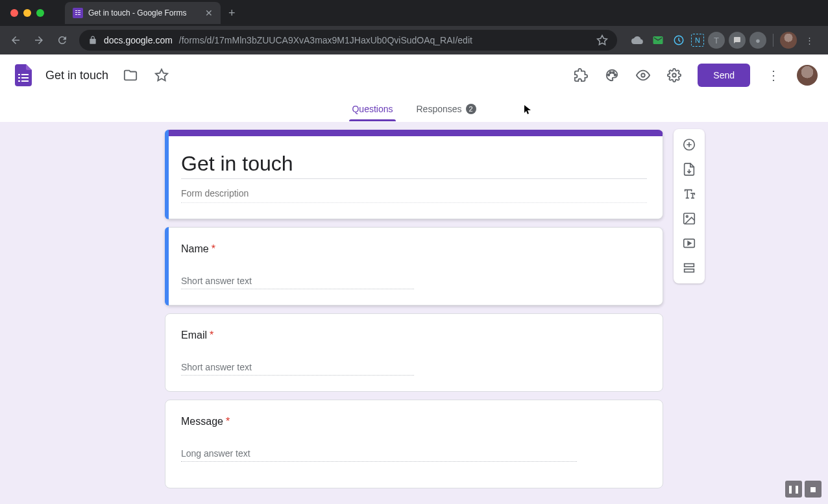  I want to click on extension-icon: ●, so click(758, 40).